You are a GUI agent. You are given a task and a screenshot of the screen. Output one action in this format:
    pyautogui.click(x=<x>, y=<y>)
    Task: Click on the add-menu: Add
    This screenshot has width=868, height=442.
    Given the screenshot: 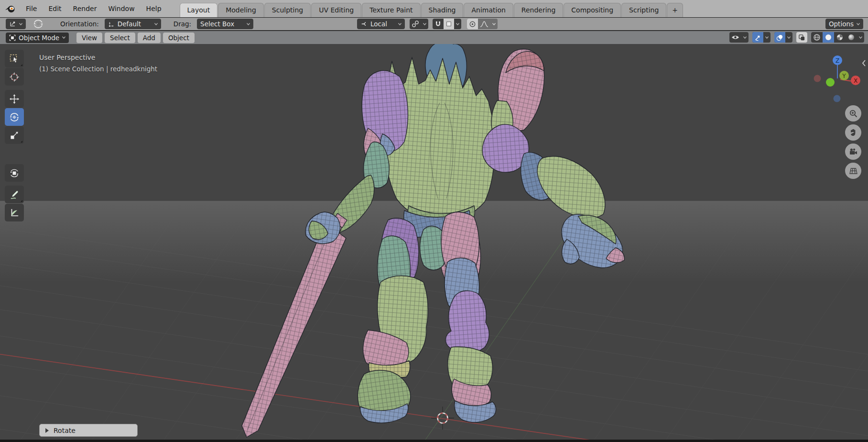 What is the action you would take?
    pyautogui.click(x=149, y=38)
    